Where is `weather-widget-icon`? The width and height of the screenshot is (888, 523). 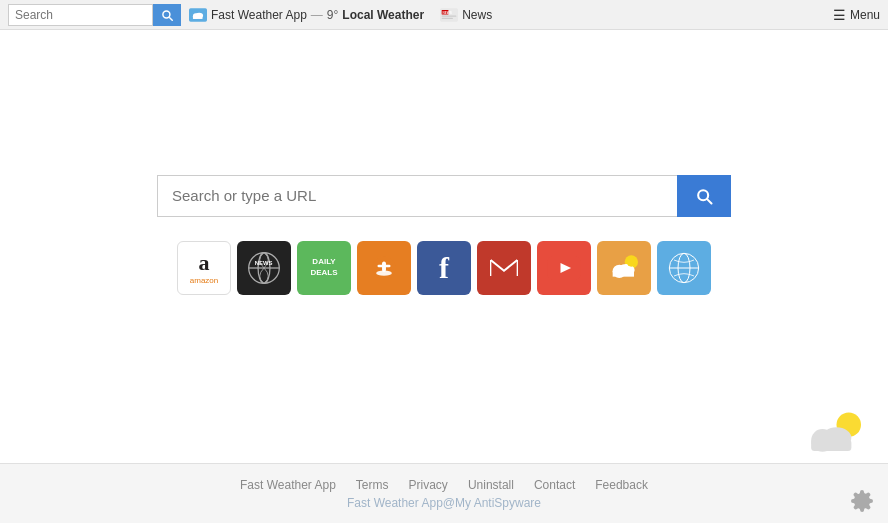
weather-widget-icon is located at coordinates (833, 433).